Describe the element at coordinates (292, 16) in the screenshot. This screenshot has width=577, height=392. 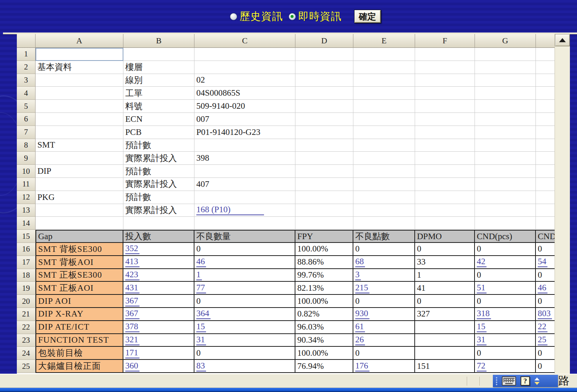
I see `radio-realtime-info` at that location.